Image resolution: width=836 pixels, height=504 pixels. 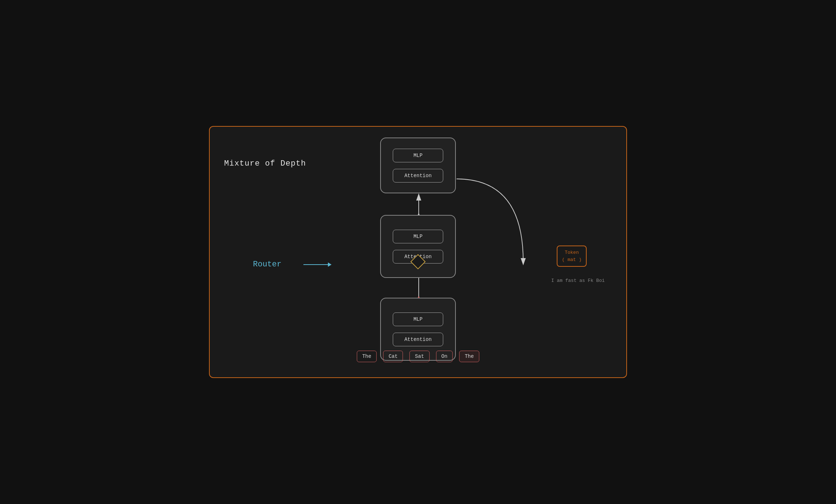 I want to click on attention-box-bot: Attention, so click(x=418, y=339).